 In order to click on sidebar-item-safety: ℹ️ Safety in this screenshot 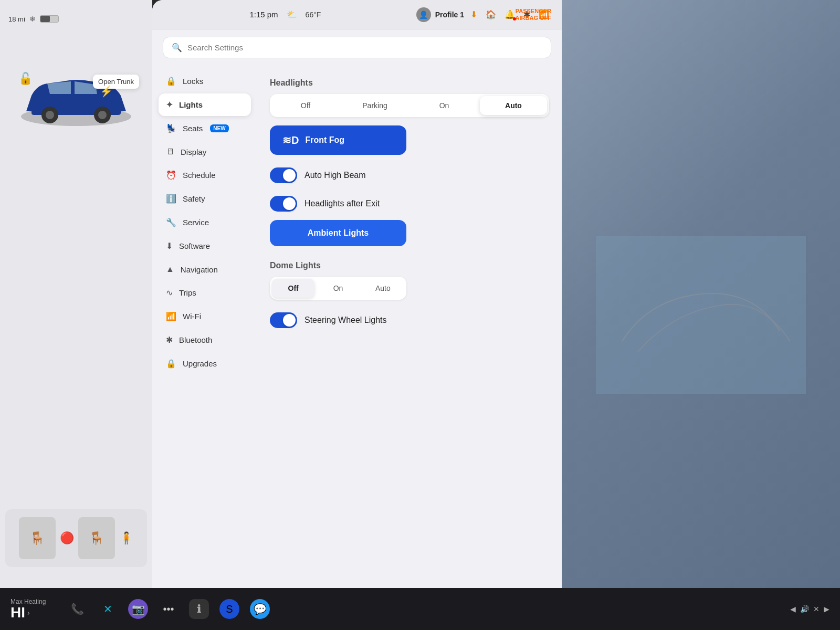, I will do `click(205, 198)`.